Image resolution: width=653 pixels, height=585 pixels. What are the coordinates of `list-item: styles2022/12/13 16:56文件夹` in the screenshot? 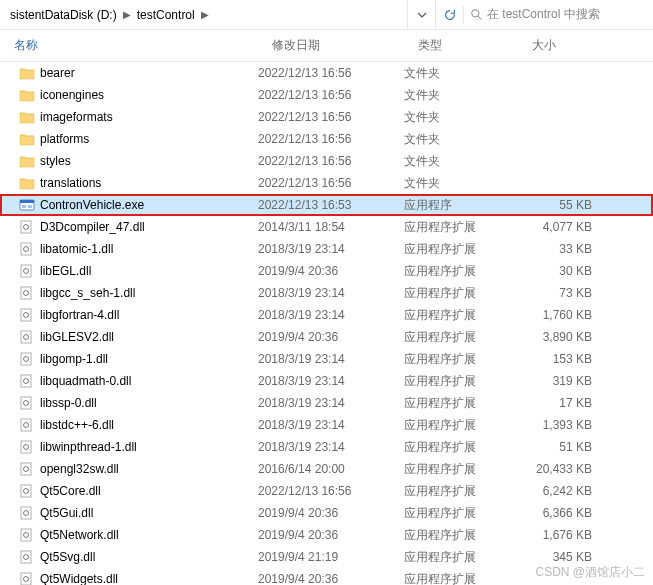 It's located at (326, 161).